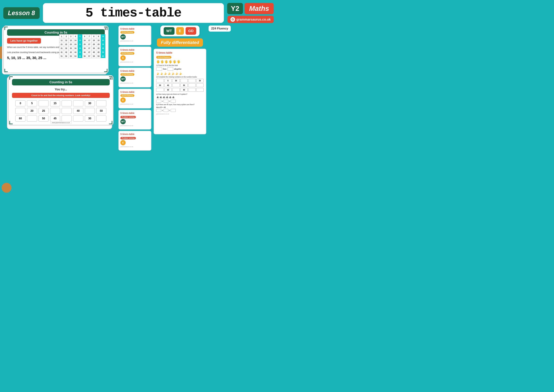 The height and width of the screenshot is (392, 554). What do you see at coordinates (127, 96) in the screenshot?
I see `fluency-badge-4: 2+2=4 Fluency` at bounding box center [127, 96].